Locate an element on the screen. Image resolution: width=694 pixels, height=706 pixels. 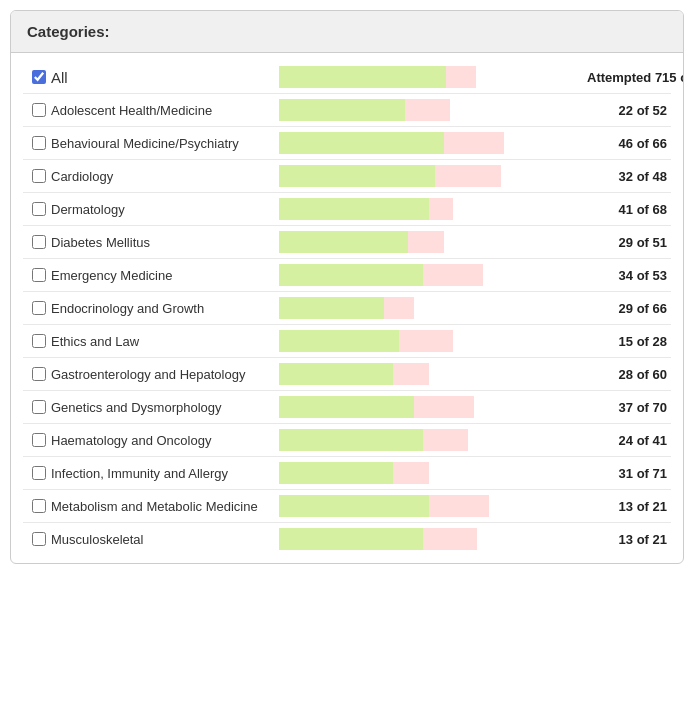
category-name: Ethics and Law is located at coordinates (161, 342).